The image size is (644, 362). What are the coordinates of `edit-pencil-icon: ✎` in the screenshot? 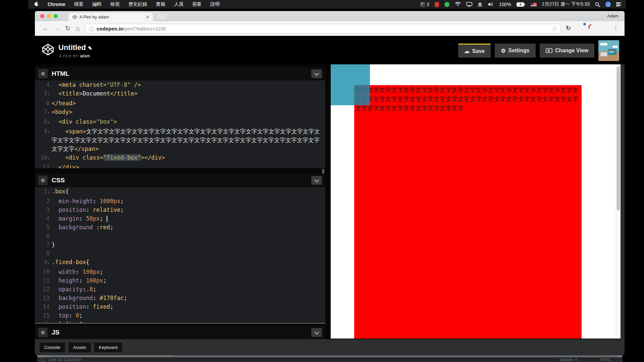 It's located at (90, 48).